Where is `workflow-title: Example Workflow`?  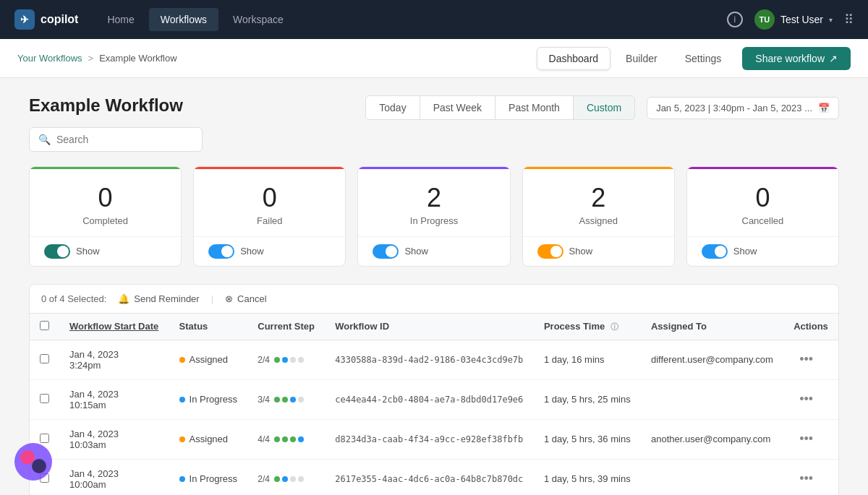
workflow-title: Example Workflow is located at coordinates (116, 106).